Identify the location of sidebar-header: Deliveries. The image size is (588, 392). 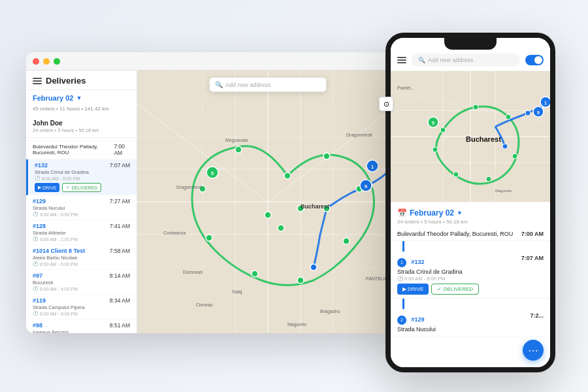
(81, 80).